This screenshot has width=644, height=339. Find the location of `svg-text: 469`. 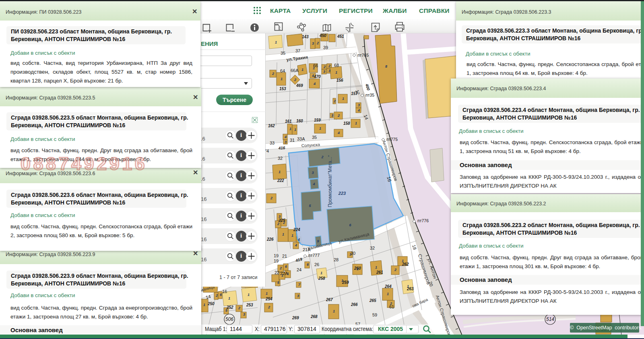

svg-text: 469 is located at coordinates (299, 85).